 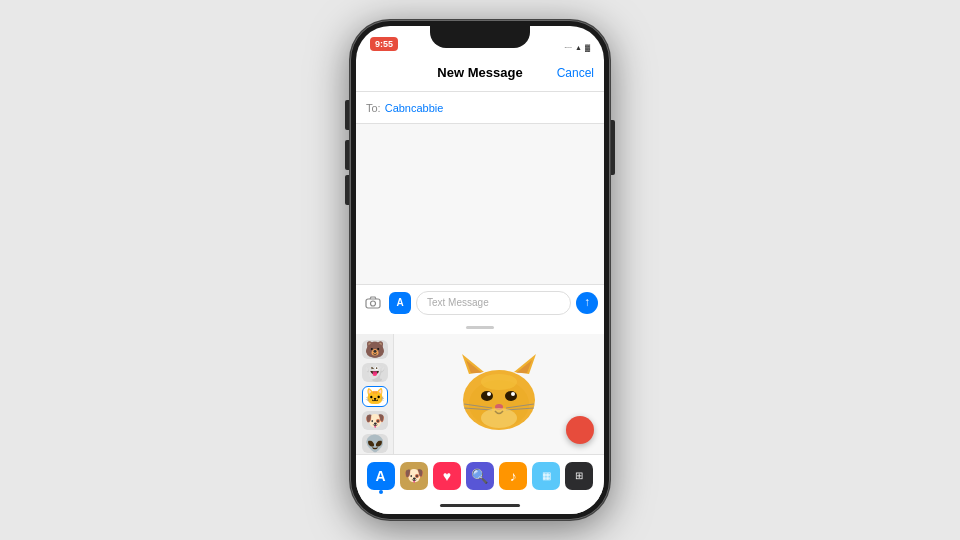 I want to click on animoji-alien-thumb: 👽, so click(x=375, y=444).